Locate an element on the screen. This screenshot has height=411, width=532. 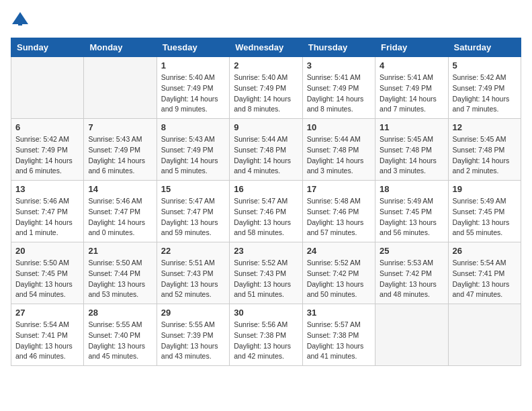
day-number: 7 is located at coordinates (120, 128).